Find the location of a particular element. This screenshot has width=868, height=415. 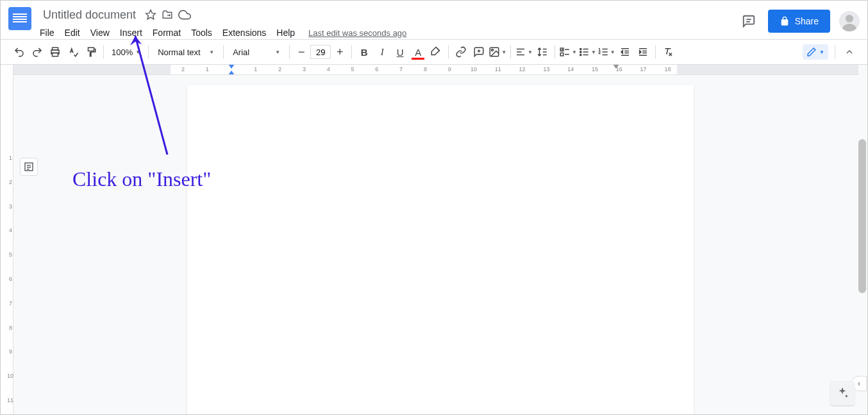

zoom-select: 100%▼ is located at coordinates (126, 53).